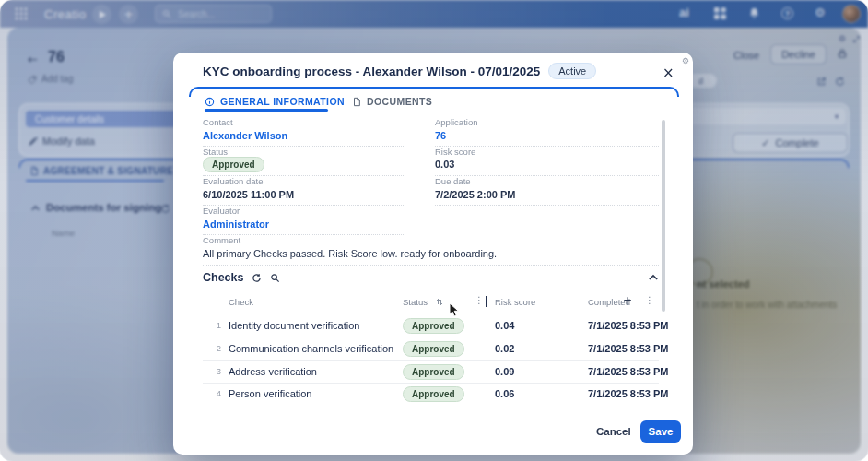  Describe the element at coordinates (686, 61) in the screenshot. I see `modal-settings-gear-icon: ⚙` at that location.